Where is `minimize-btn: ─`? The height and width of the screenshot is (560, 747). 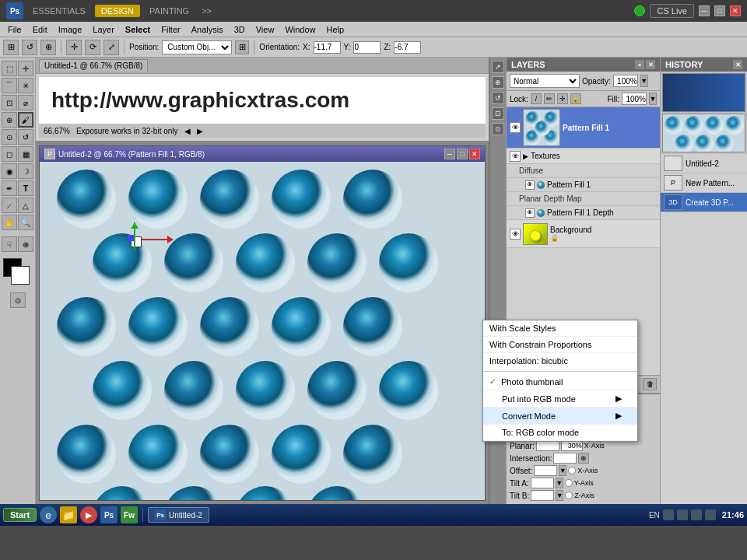
minimize-btn: ─ is located at coordinates (704, 11).